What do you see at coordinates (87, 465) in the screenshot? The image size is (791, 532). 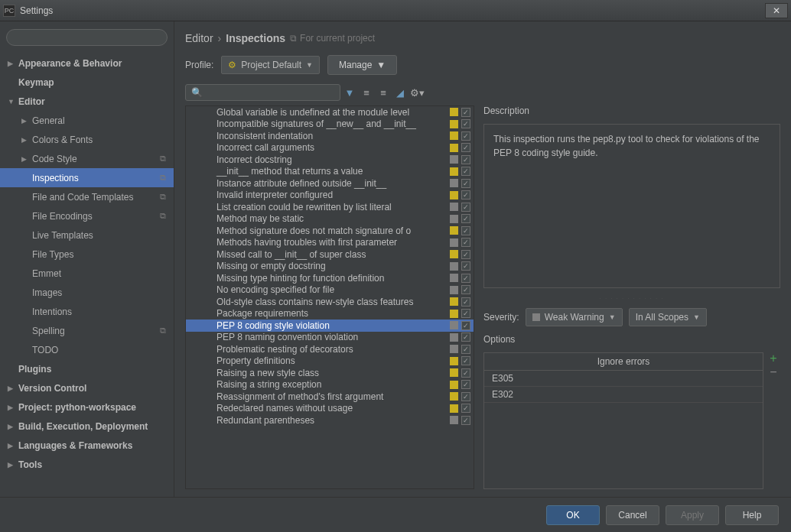 I see `sidebar-item-tools: Tools` at bounding box center [87, 465].